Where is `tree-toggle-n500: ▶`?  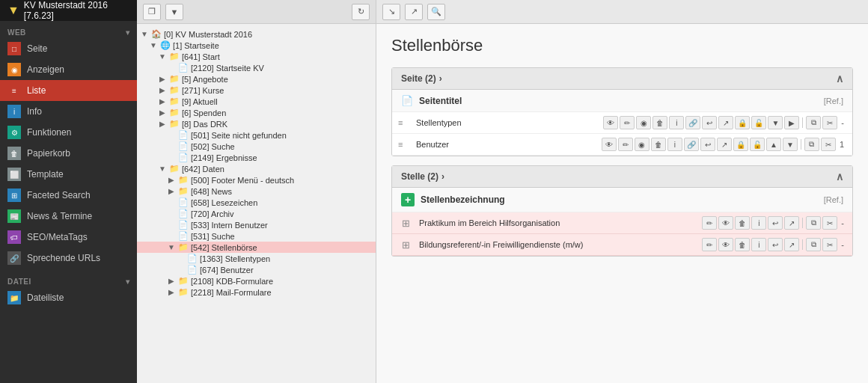 tree-toggle-n500: ▶ is located at coordinates (171, 180).